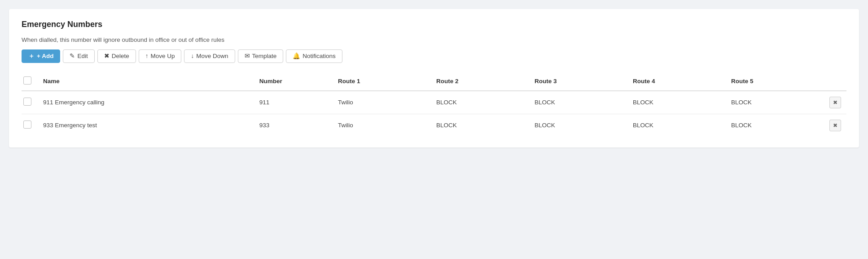 The image size is (868, 259). Describe the element at coordinates (160, 56) in the screenshot. I see `move-up-button: ↑ Move Up` at that location.